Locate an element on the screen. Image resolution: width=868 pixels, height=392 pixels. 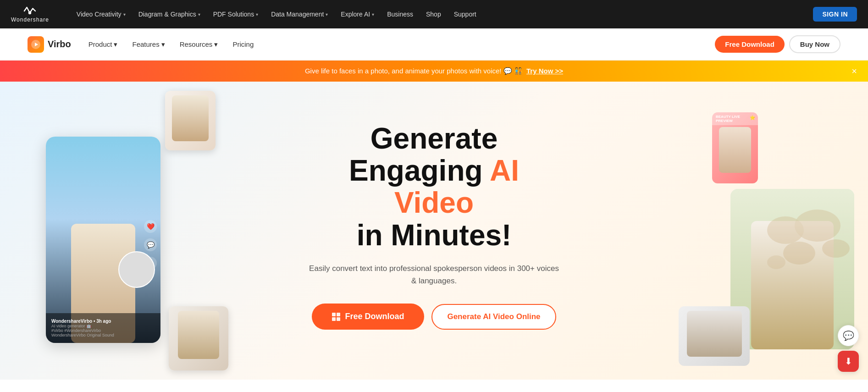
windows-icon is located at coordinates (336, 317).